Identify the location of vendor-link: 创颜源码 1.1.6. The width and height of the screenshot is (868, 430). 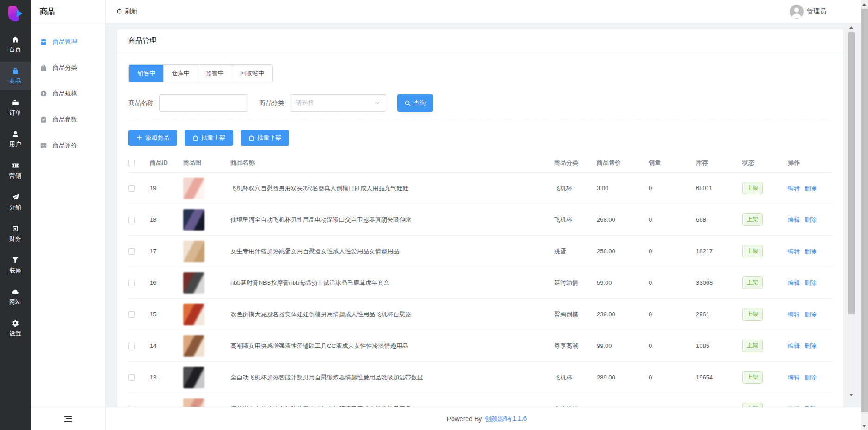
(505, 419).